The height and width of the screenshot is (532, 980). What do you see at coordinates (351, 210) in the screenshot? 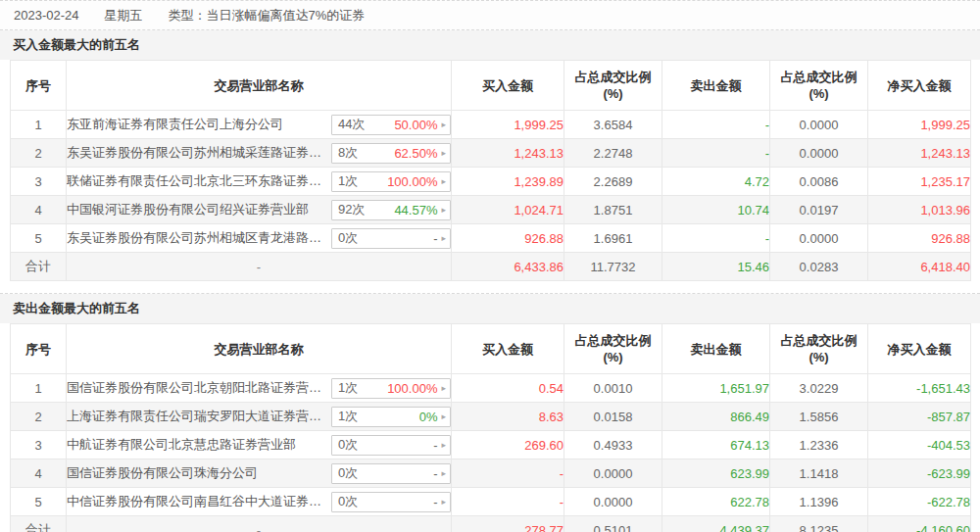
I see `ranking-count: 92次` at bounding box center [351, 210].